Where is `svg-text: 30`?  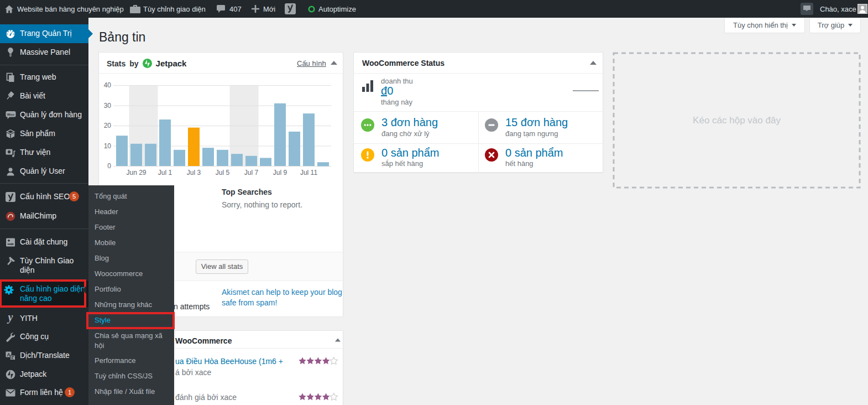 svg-text: 30 is located at coordinates (108, 106).